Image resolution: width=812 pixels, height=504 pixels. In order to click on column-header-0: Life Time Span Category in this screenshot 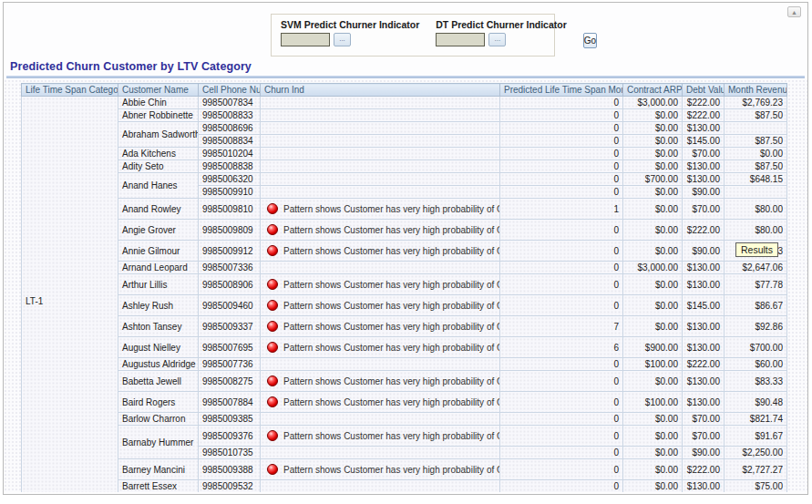, I will do `click(70, 90)`.